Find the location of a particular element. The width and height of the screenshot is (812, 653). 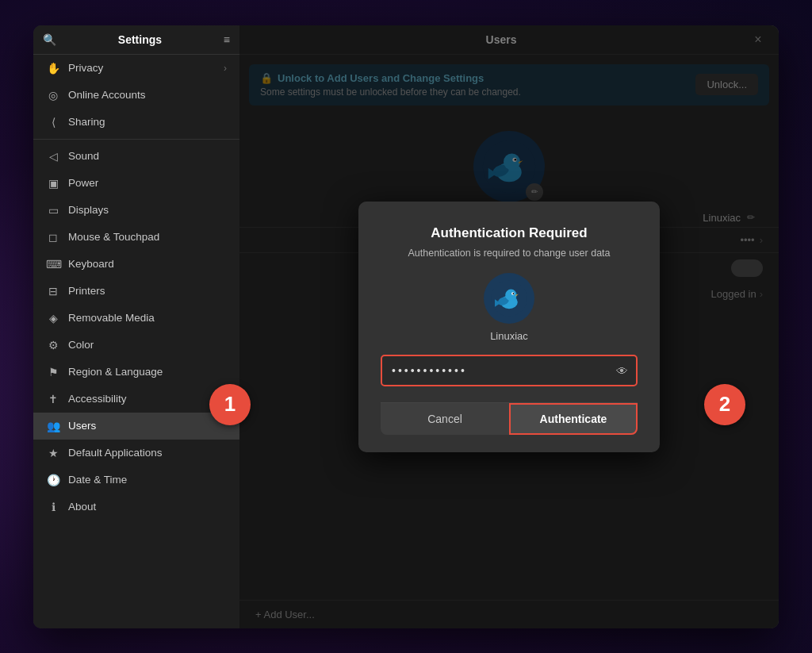

auth-password-input is located at coordinates (509, 371).